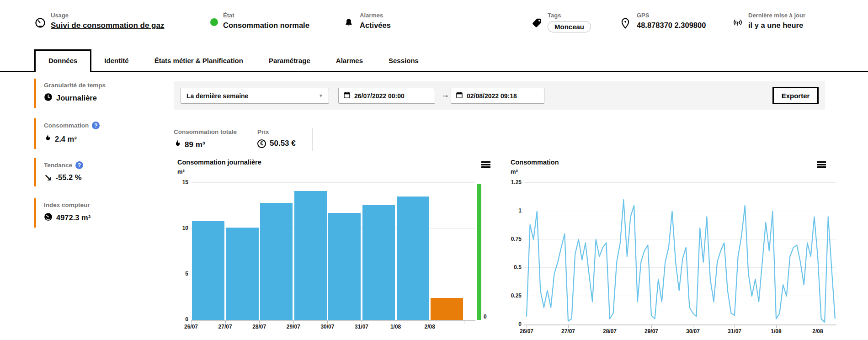  Describe the element at coordinates (205, 139) in the screenshot. I see `total-consumption-stat: Consommation totale 89 m³` at that location.